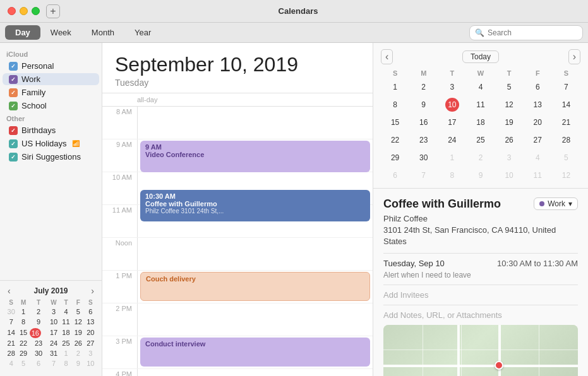 This screenshot has width=588, height=376. I want to click on mini-cal-day: 30, so click(39, 353).